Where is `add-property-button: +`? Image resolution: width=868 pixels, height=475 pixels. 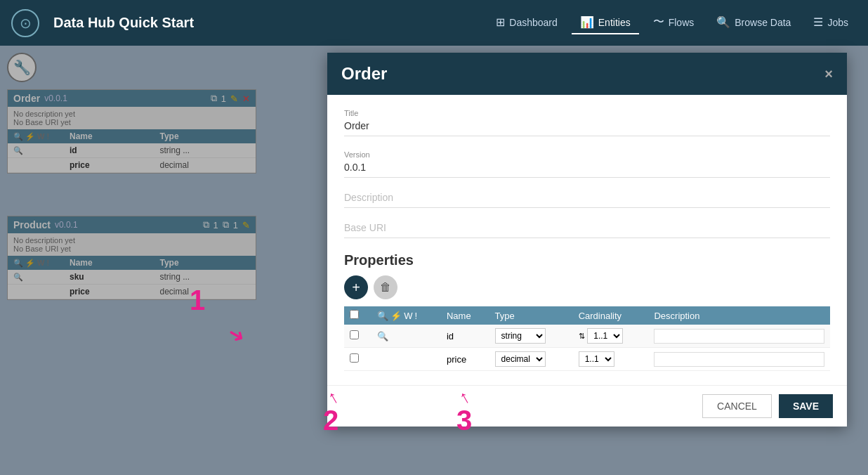
add-property-button: + is located at coordinates (356, 287).